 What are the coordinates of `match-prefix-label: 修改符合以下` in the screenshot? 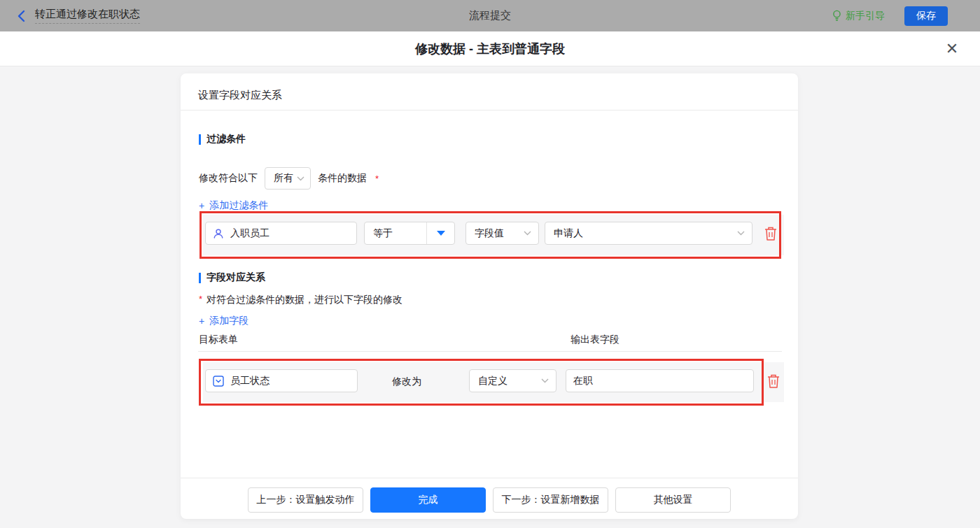 It's located at (228, 178).